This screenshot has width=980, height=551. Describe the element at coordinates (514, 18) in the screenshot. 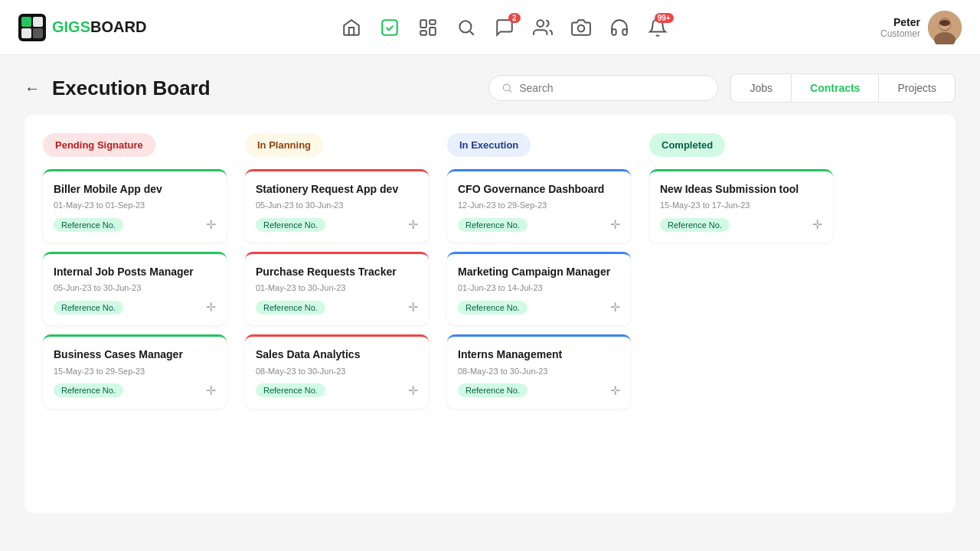

I see `chat-badge: 2` at that location.